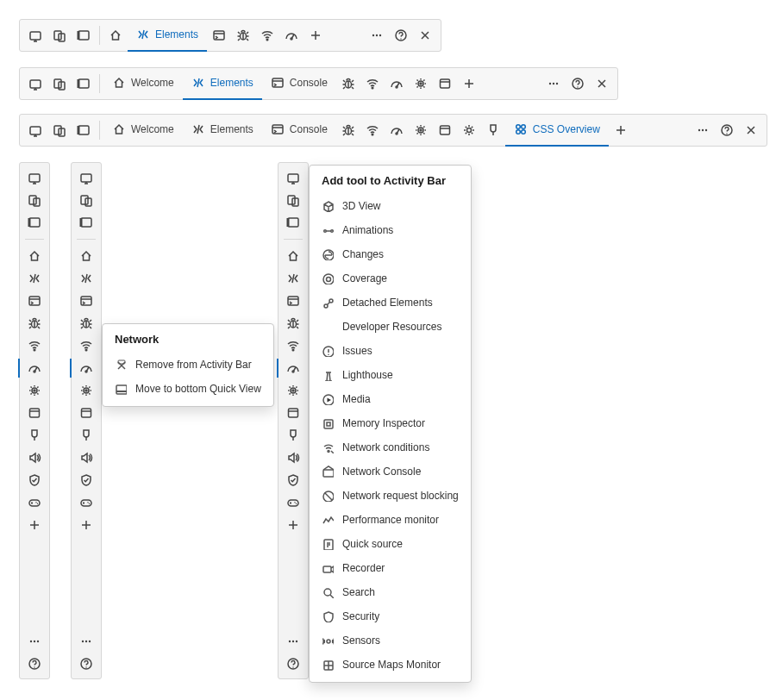 This screenshot has width=776, height=700. Describe the element at coordinates (390, 327) in the screenshot. I see `menu-item-developer-resources: Developer Resources` at that location.